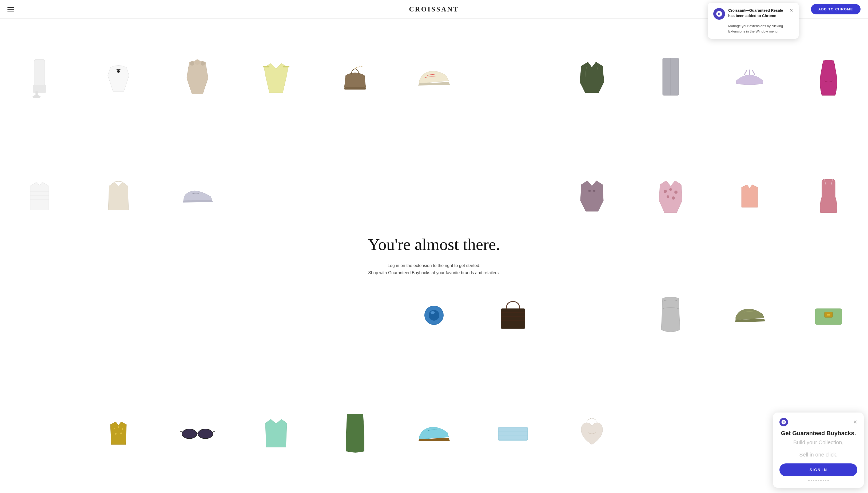 This screenshot has width=868, height=493. I want to click on ext-popup-header: ✕, so click(819, 422).